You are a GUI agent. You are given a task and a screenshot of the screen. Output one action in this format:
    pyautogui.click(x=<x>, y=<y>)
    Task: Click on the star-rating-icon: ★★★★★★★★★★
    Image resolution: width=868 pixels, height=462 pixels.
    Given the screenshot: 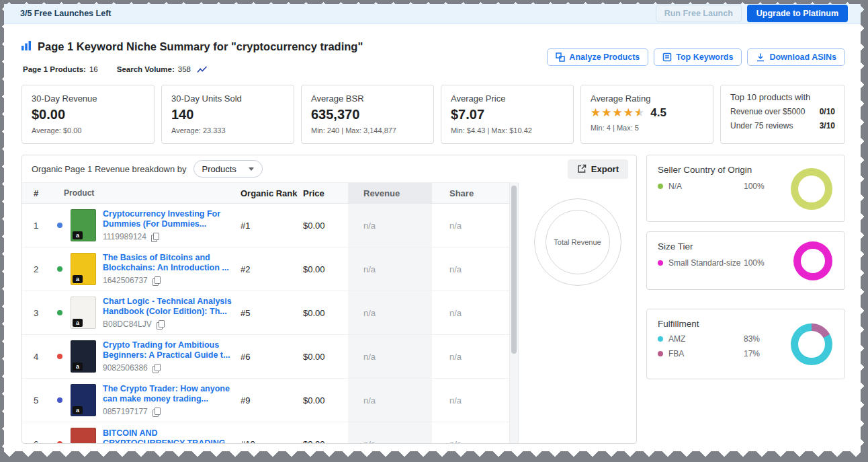 What is the action you would take?
    pyautogui.click(x=618, y=113)
    